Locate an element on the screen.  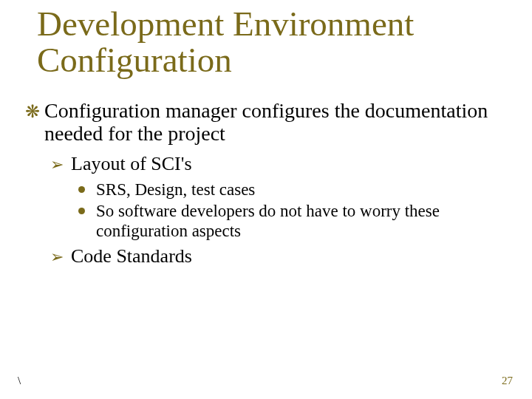
bullet-level-1: ❋Configuration manager configures the do… is located at coordinates (265, 123).